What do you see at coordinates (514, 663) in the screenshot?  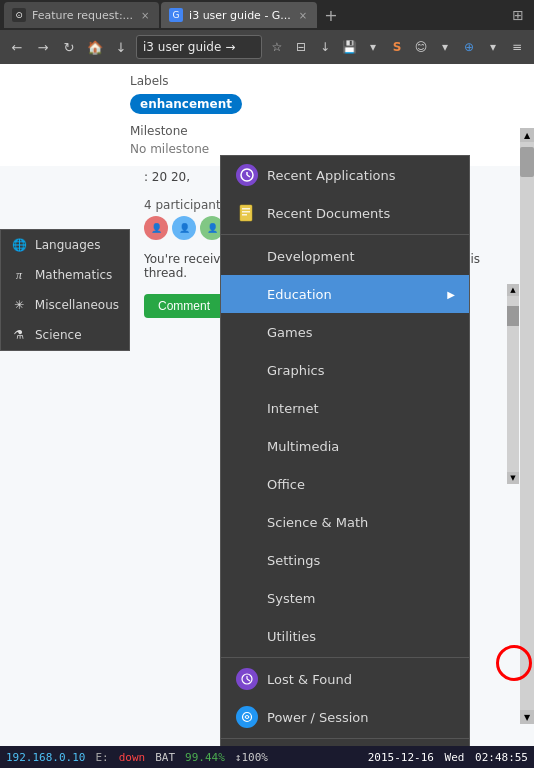 I see `red-circle-indicator` at bounding box center [514, 663].